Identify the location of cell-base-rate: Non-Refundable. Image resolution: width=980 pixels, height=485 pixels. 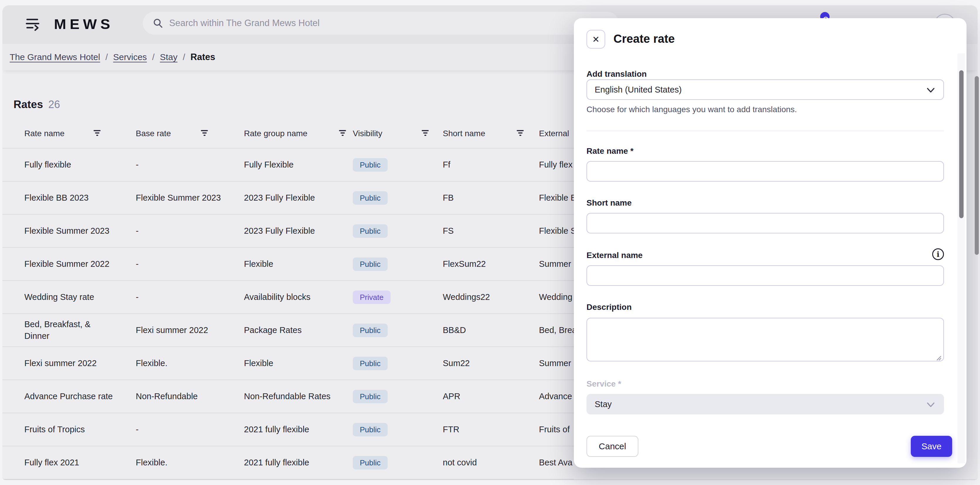
(186, 396).